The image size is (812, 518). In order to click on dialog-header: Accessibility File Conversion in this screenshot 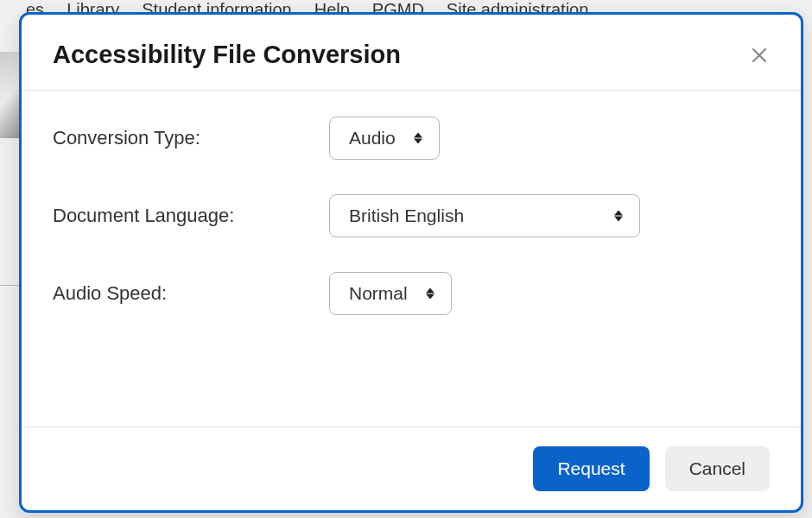, I will do `click(411, 52)`.